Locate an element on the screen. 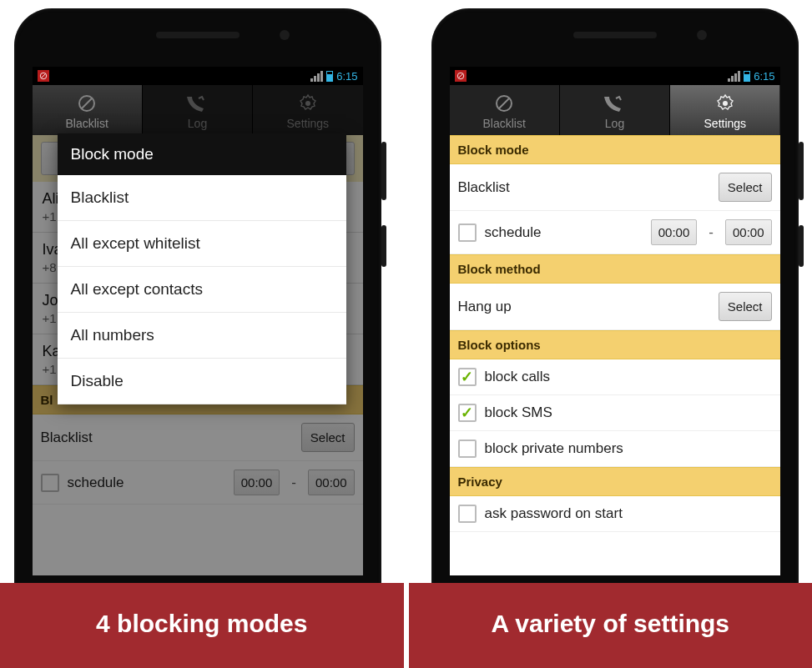 The width and height of the screenshot is (812, 668). schedule-label: schedule is located at coordinates (564, 233).